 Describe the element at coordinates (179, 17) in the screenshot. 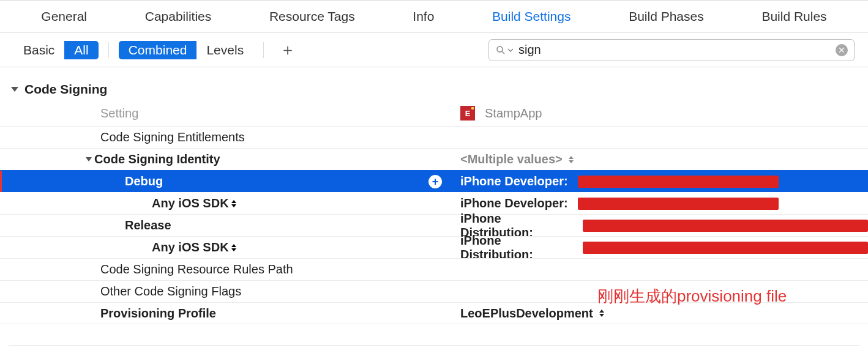

I see `tab-capabilities: Capabilities` at that location.